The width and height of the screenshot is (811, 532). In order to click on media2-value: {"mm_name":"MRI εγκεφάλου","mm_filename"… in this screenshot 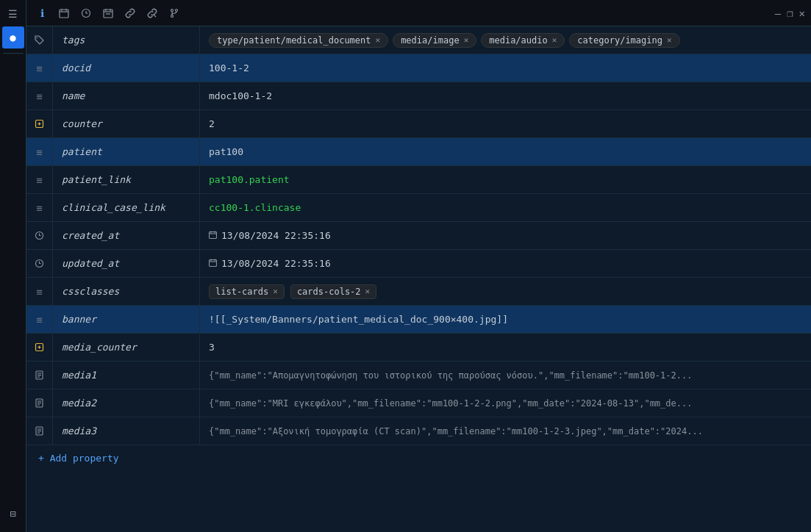, I will do `click(506, 403)`.